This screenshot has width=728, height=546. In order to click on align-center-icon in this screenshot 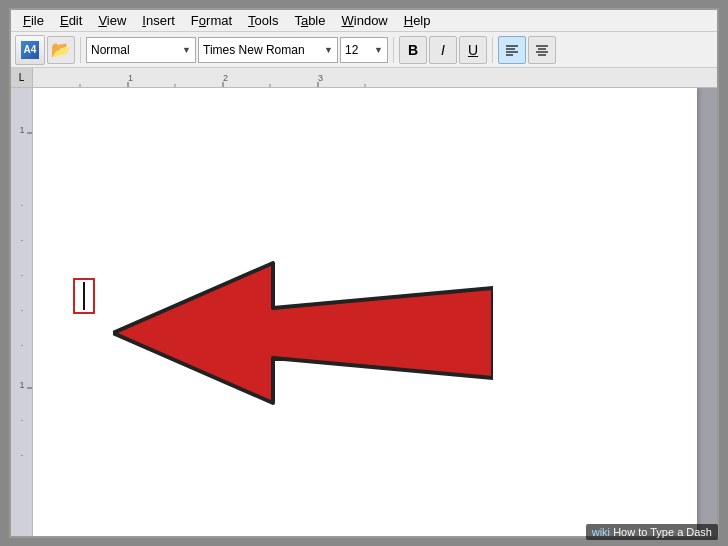, I will do `click(542, 50)`.